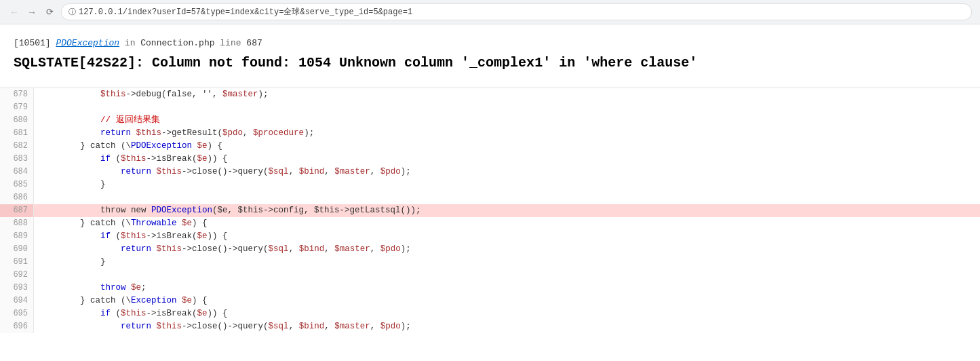  What do you see at coordinates (131, 147) in the screenshot?
I see `line-content: } catch (\PDOException $e) {` at bounding box center [131, 147].